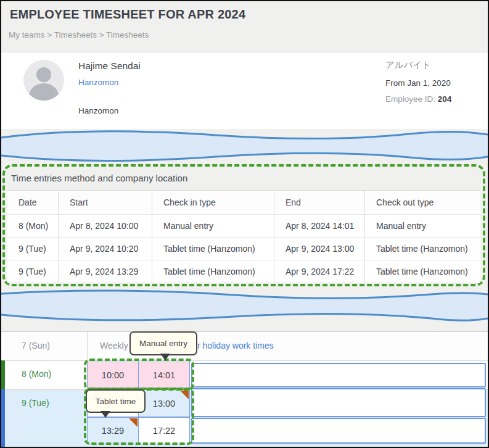  I want to click on weekly-rest-day-text: Weekly, so click(114, 346).